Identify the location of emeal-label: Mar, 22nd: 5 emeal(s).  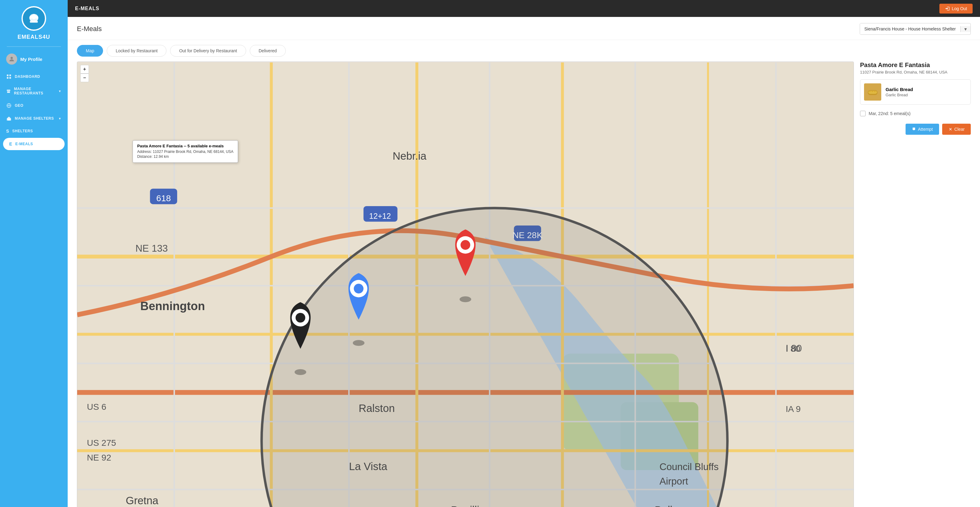
(889, 113).